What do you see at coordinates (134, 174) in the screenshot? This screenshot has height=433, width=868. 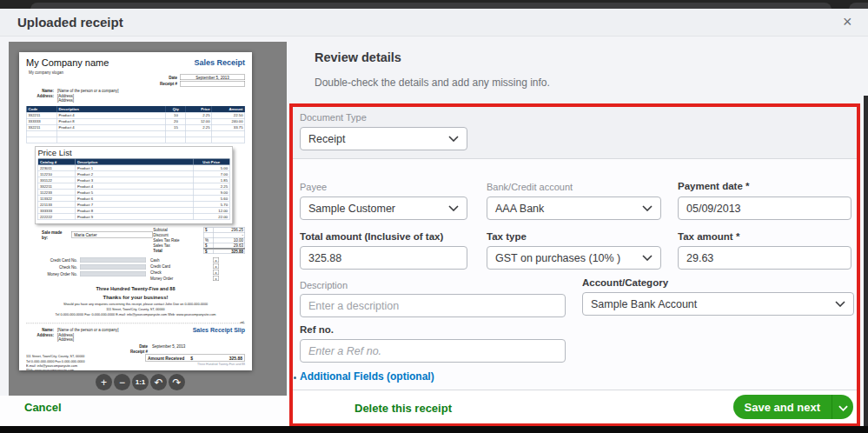 I see `table-row: 112210Product 27.00` at bounding box center [134, 174].